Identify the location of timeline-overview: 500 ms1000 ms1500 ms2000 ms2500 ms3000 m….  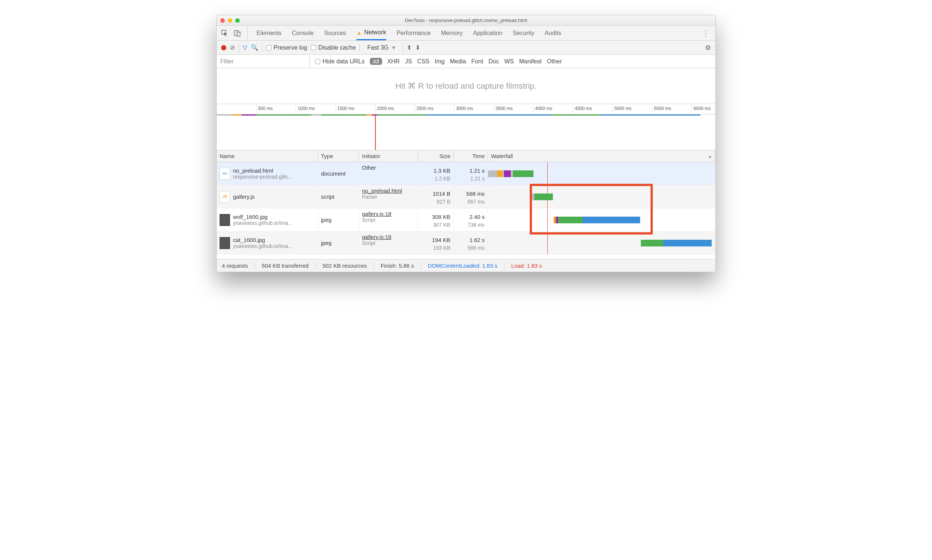
(466, 127).